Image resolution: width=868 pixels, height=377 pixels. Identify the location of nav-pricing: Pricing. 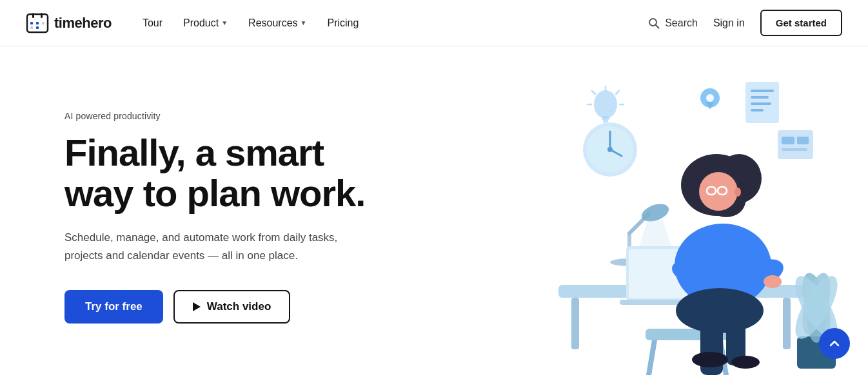
(343, 23).